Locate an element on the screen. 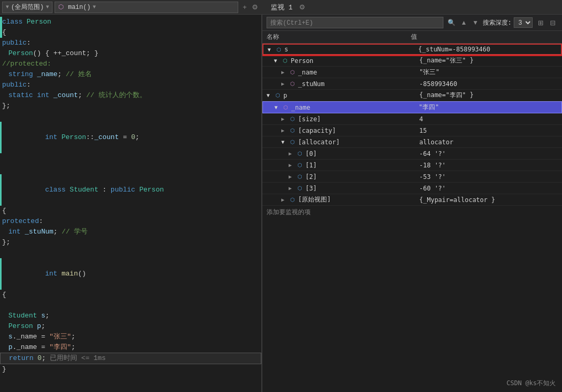  settings-icon: ⚙ is located at coordinates (302, 7).